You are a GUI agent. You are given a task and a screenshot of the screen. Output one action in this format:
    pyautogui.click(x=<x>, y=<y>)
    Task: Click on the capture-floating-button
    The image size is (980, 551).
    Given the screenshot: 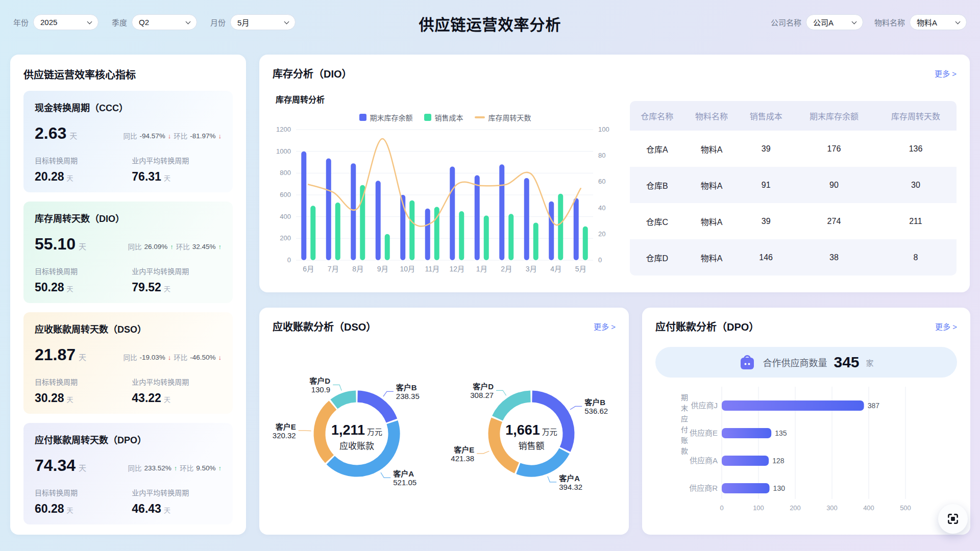 What is the action you would take?
    pyautogui.click(x=953, y=519)
    